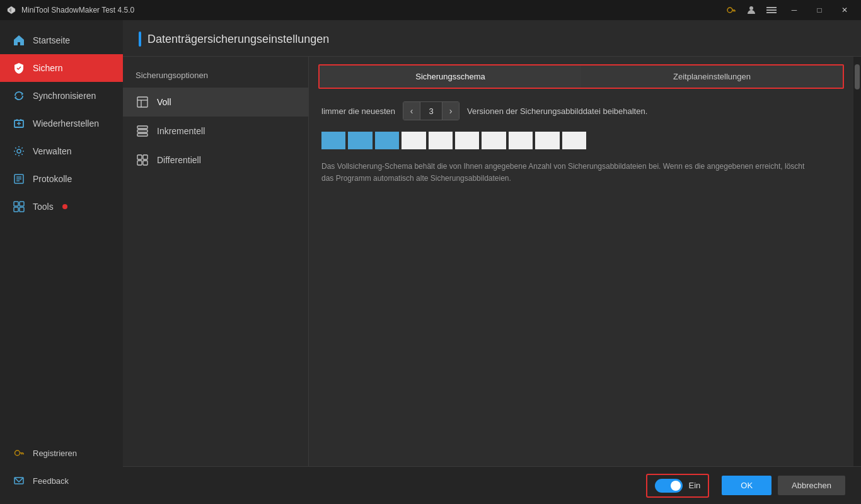  What do you see at coordinates (771, 10) in the screenshot?
I see `hamburger-icon` at bounding box center [771, 10].